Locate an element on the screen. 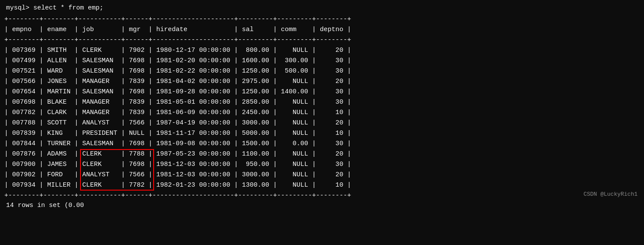 The height and width of the screenshot is (245, 644). table-row: | 007900 | JAMES | CLERK | 7698 | 1981-1… is located at coordinates (324, 165).